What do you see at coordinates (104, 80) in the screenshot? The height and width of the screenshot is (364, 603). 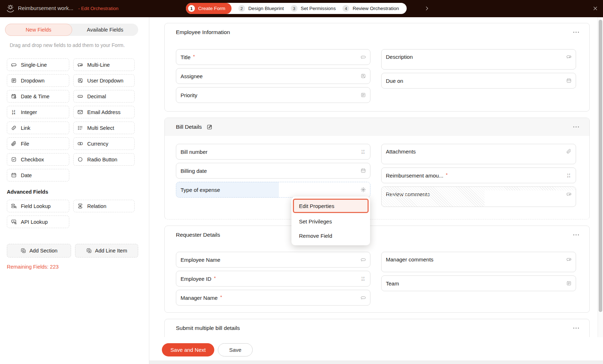 I see `field-type-user-dropdown: User Dropdown` at bounding box center [104, 80].